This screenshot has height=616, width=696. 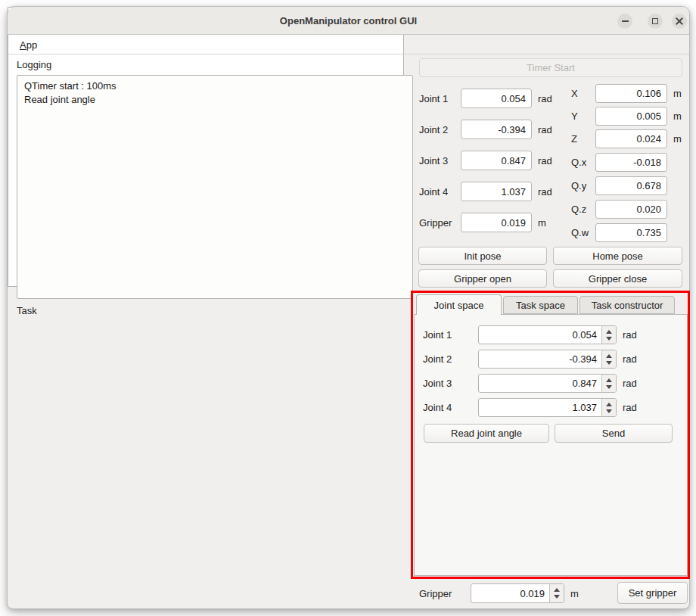 What do you see at coordinates (548, 359) in the screenshot?
I see `joint2-spinbox: -0.394` at bounding box center [548, 359].